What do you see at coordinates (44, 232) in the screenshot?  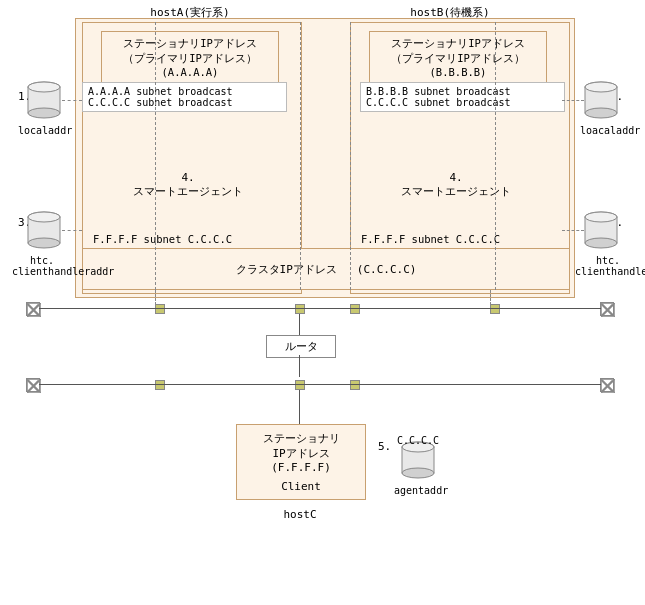 I see `cylinder-3-left` at bounding box center [44, 232].